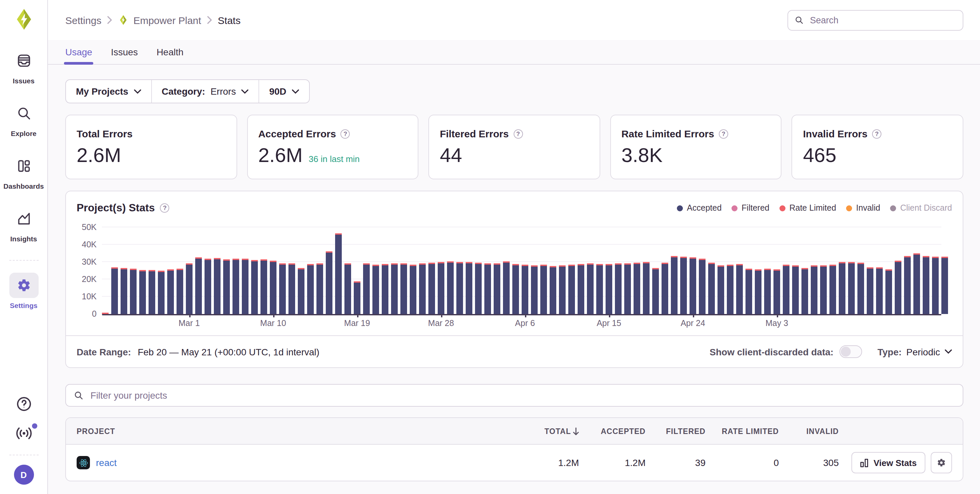  I want to click on sidebar-item-settings: Settings, so click(24, 291).